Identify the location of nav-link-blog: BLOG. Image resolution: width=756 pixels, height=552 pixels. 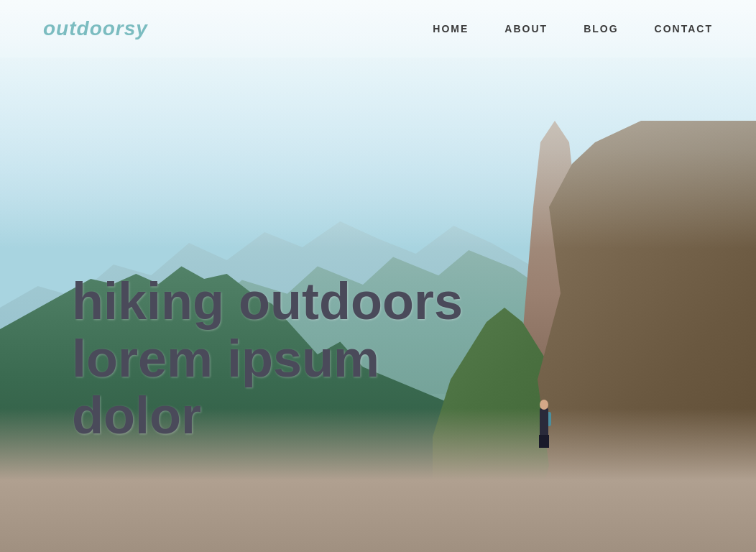
(601, 29).